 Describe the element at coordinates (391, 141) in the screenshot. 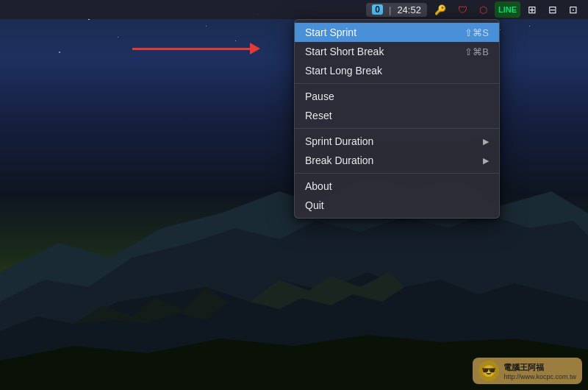

I see `sprint-duration-label: Sprint Duration` at that location.